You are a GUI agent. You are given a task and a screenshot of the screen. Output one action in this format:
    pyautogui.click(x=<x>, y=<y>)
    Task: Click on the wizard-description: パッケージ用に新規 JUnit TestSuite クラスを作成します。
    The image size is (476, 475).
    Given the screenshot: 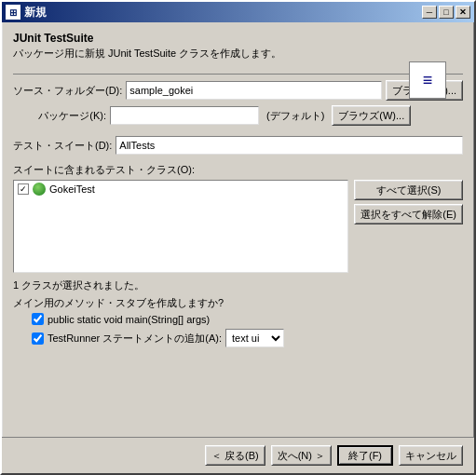 What is the action you would take?
    pyautogui.click(x=238, y=54)
    